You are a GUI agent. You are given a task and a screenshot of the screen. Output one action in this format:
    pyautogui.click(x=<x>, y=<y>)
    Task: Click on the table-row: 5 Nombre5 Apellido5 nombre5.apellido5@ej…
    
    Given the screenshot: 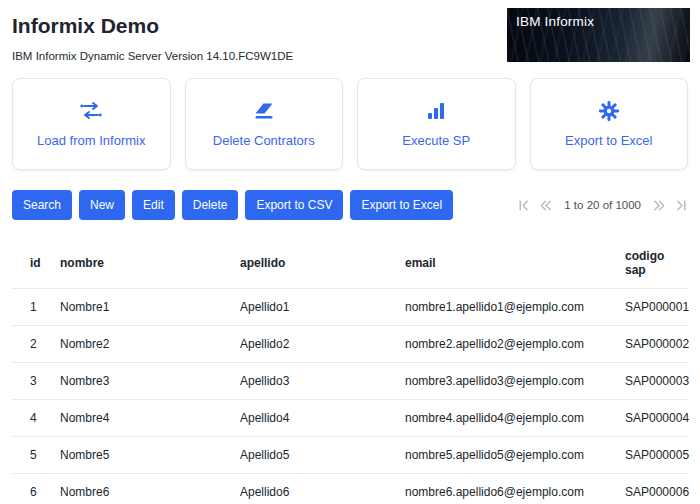 What is the action you would take?
    pyautogui.click(x=350, y=456)
    